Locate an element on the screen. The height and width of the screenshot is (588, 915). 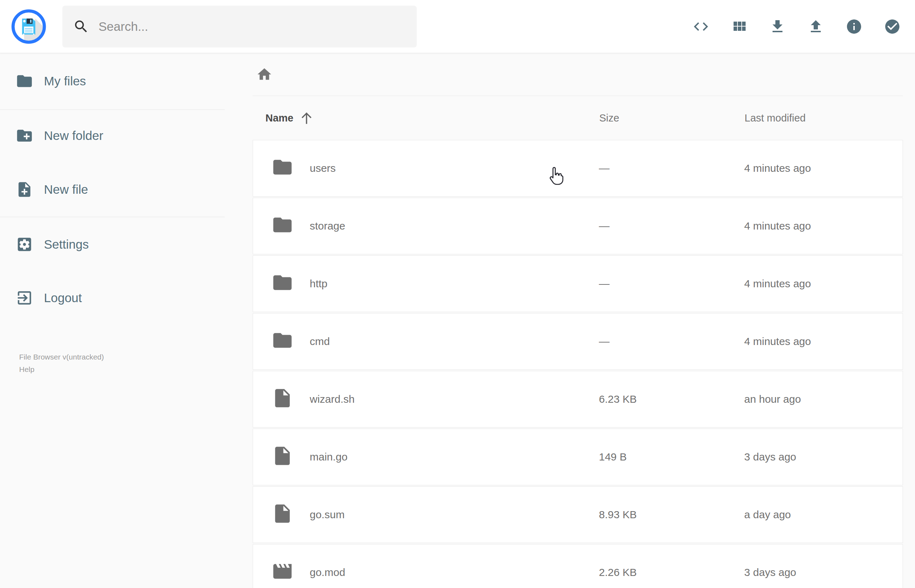
app-version-label: File Browser v(untracked) is located at coordinates (122, 357).